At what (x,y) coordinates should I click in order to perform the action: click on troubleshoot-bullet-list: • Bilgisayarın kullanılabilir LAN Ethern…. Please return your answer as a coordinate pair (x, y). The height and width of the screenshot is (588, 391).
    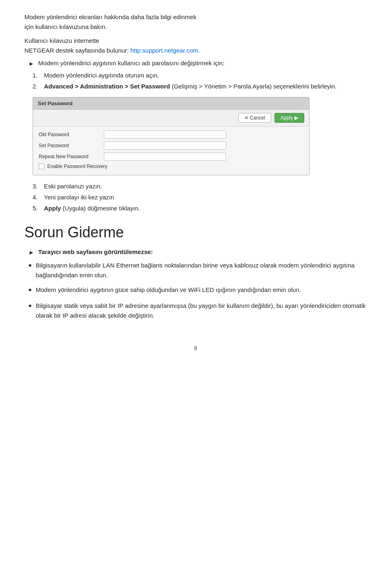
    Looking at the image, I should click on (198, 290).